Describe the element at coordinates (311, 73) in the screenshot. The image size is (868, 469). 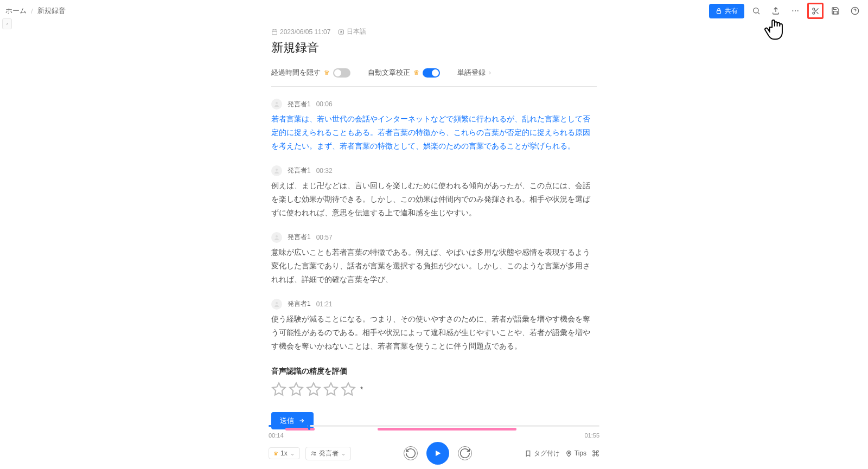
I see `option-hide-elapsed: 経過時間を隠す ♛` at that location.